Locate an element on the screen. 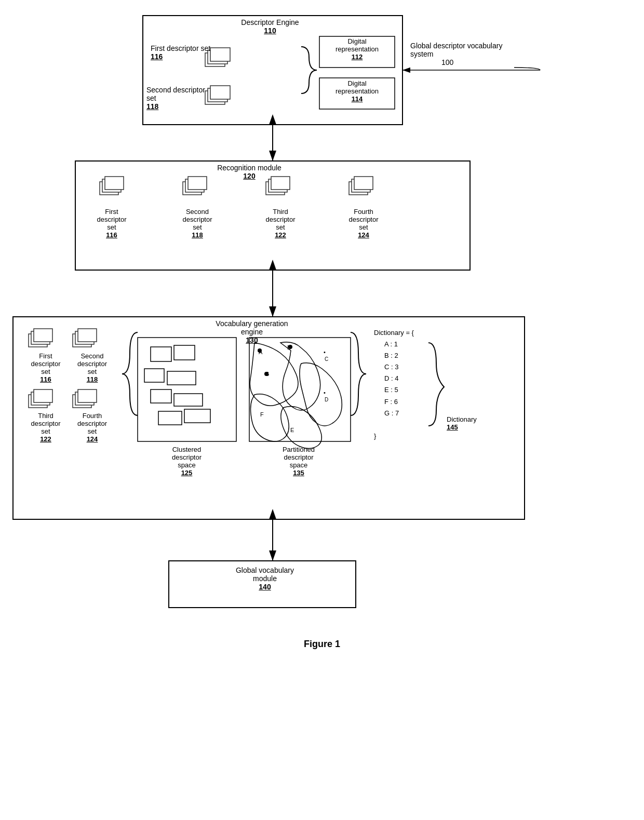 Image resolution: width=644 pixels, height=820 pixels. svg-text: D is located at coordinates (326, 400).